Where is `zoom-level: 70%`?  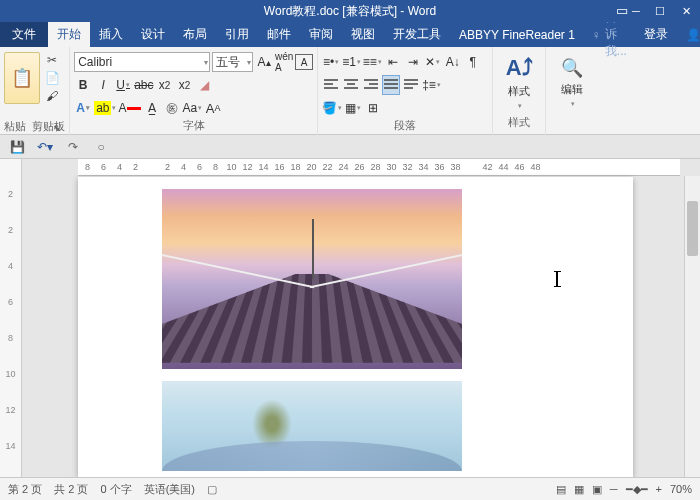
zoom-level: 70% is located at coordinates (681, 489).